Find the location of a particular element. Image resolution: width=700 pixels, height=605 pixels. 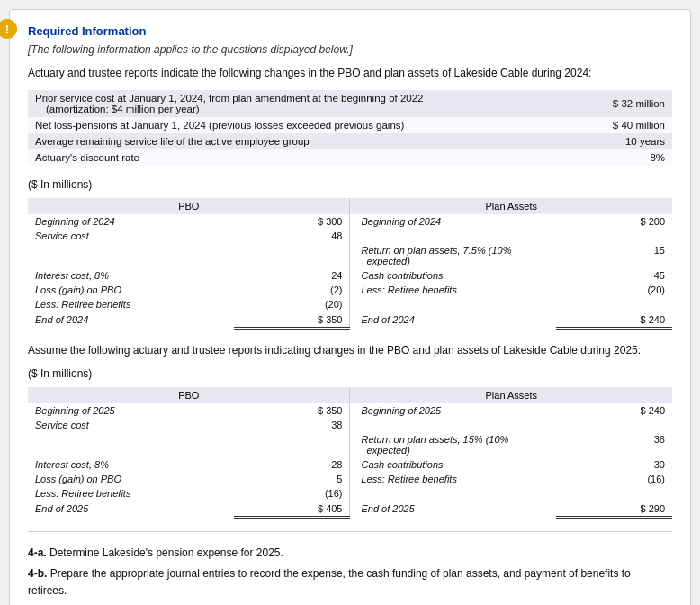

intro-text-2024: Actuary and trustee reports indicate the… is located at coordinates (350, 73).